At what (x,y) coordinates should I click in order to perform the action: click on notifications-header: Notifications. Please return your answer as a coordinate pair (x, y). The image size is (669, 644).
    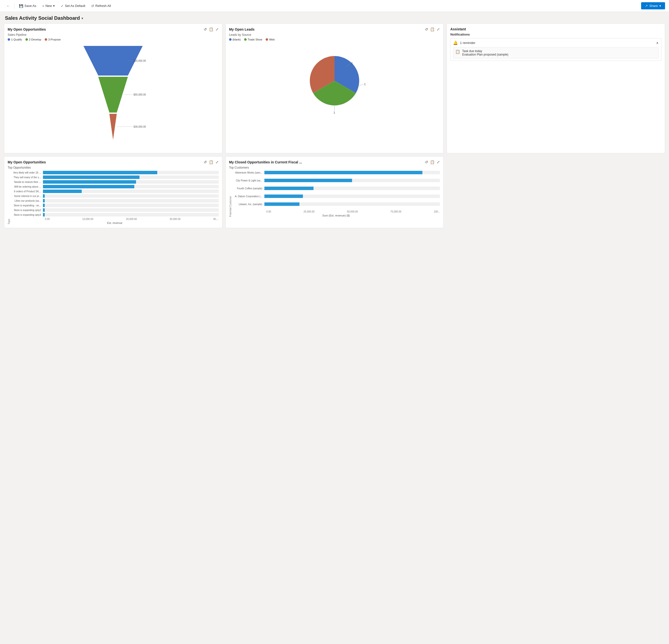
    Looking at the image, I should click on (556, 34).